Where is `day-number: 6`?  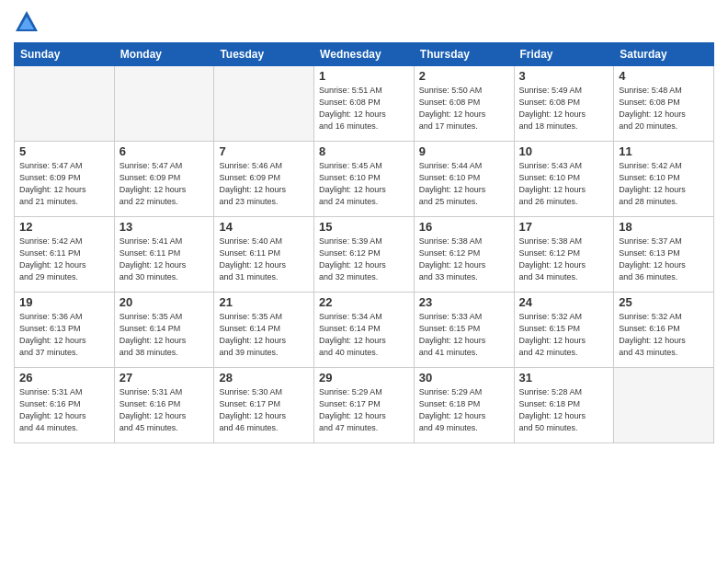
day-number: 6 is located at coordinates (165, 151).